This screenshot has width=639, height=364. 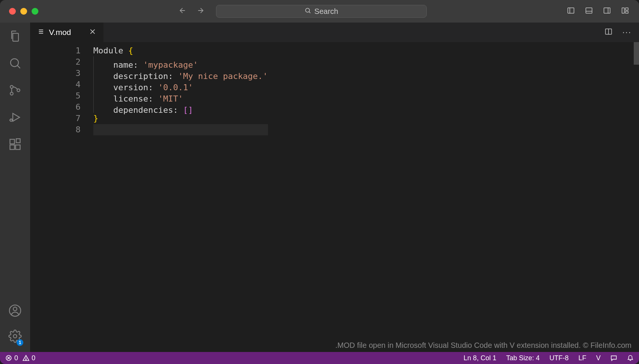 I want to click on line-number: 4, so click(x=62, y=85).